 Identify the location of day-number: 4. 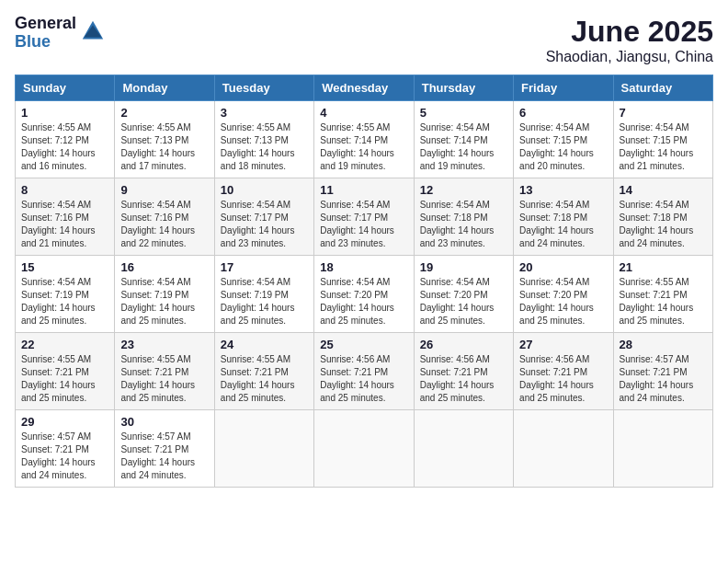
(364, 112).